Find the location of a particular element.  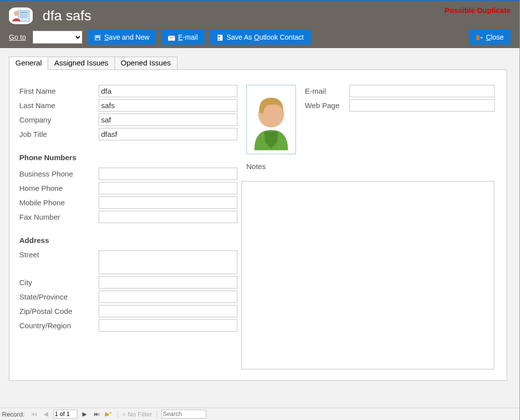

label-first-name: First Name is located at coordinates (59, 91).